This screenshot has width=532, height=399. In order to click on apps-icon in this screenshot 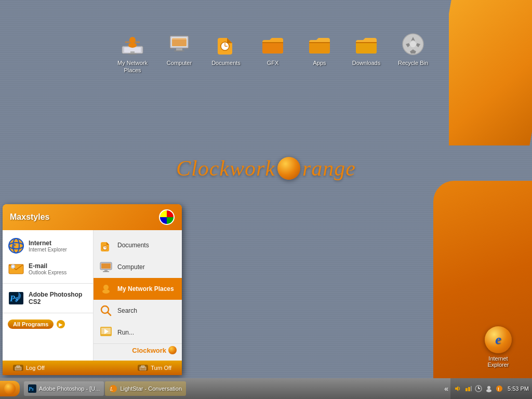, I will do `click(320, 44)`.